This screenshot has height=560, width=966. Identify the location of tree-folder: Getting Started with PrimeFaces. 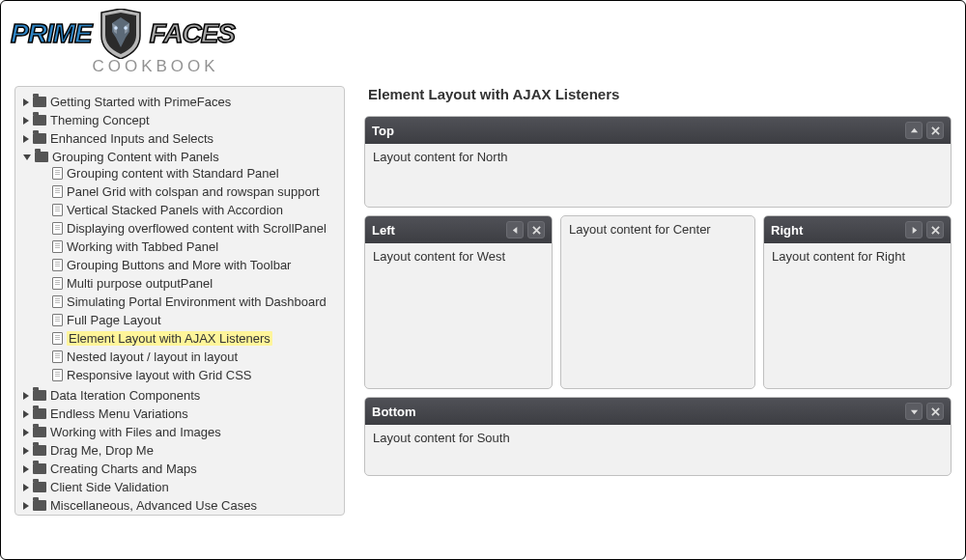
(181, 102).